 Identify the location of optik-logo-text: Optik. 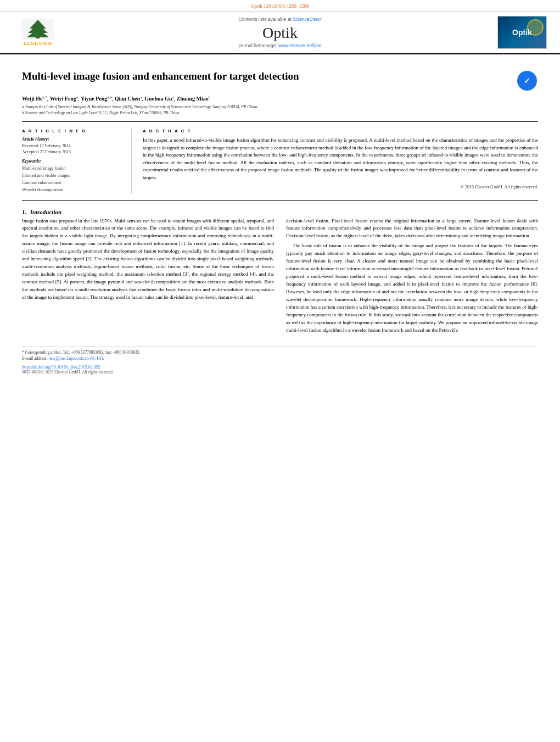
(522, 32).